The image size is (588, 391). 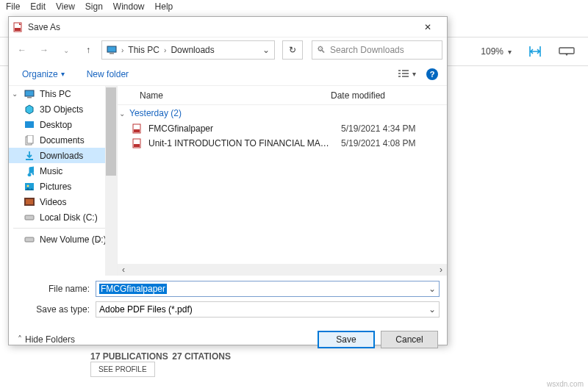 What do you see at coordinates (293, 50) in the screenshot?
I see `refresh-button: ↻` at bounding box center [293, 50].